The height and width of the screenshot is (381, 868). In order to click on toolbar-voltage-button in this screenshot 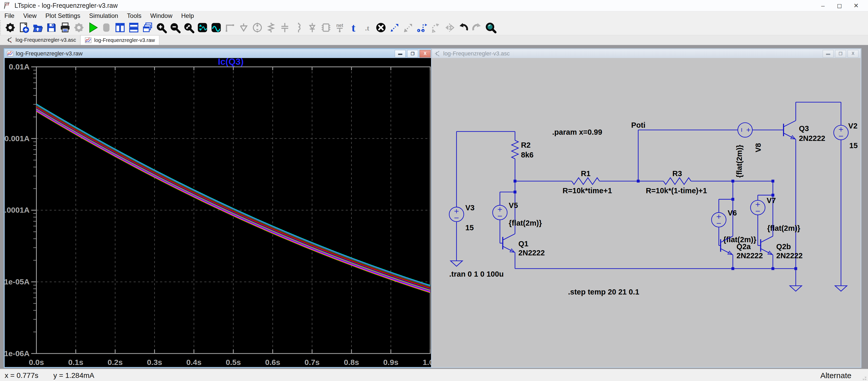, I will do `click(257, 28)`.